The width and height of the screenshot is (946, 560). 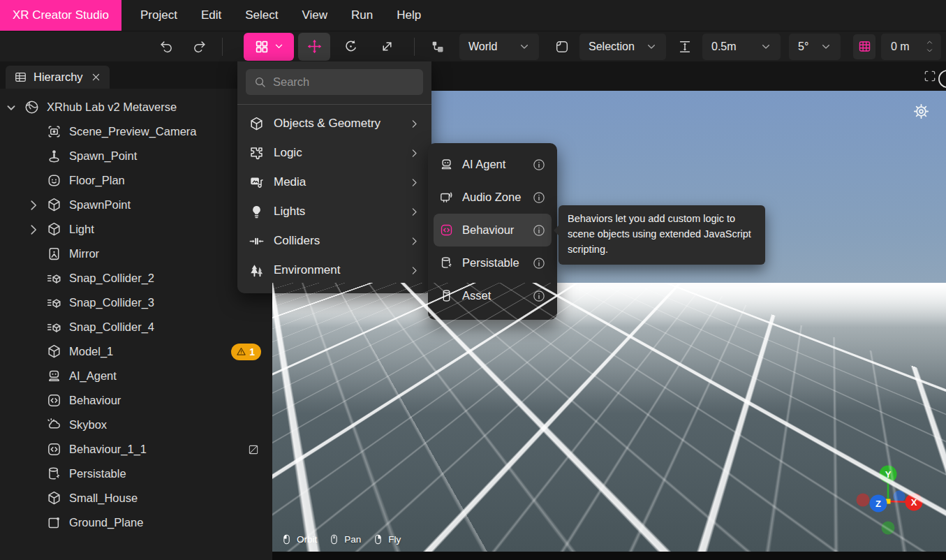 I want to click on menu-item-objects-geometry: Objects & Geometry, so click(x=334, y=124).